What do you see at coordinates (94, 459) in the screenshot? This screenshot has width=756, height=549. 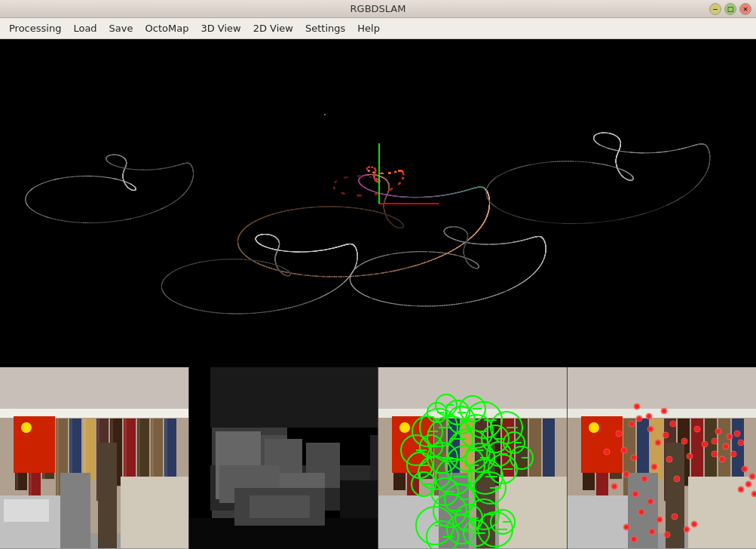 I see `rgb-panel-canvas` at bounding box center [94, 459].